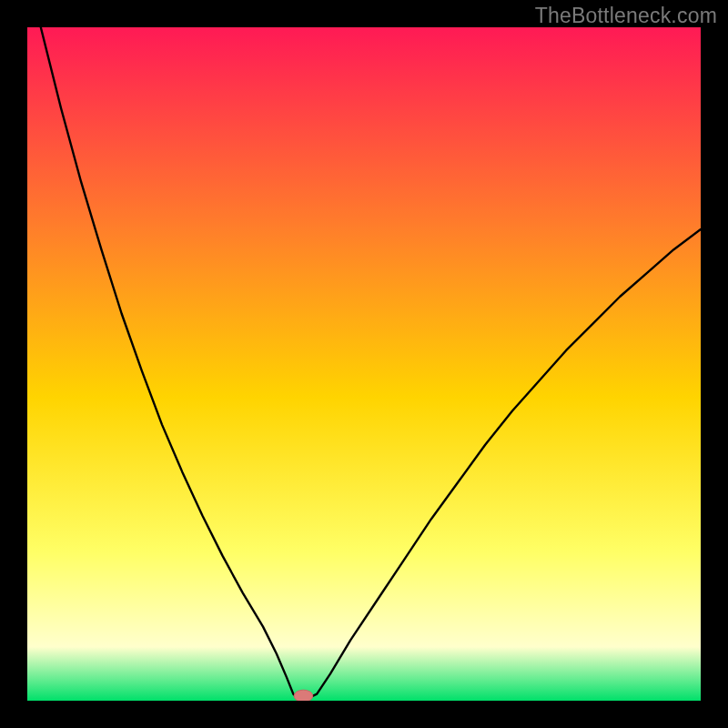 This screenshot has width=728, height=728. What do you see at coordinates (626, 16) in the screenshot?
I see `watermark-text: TheBottleneck.com` at bounding box center [626, 16].